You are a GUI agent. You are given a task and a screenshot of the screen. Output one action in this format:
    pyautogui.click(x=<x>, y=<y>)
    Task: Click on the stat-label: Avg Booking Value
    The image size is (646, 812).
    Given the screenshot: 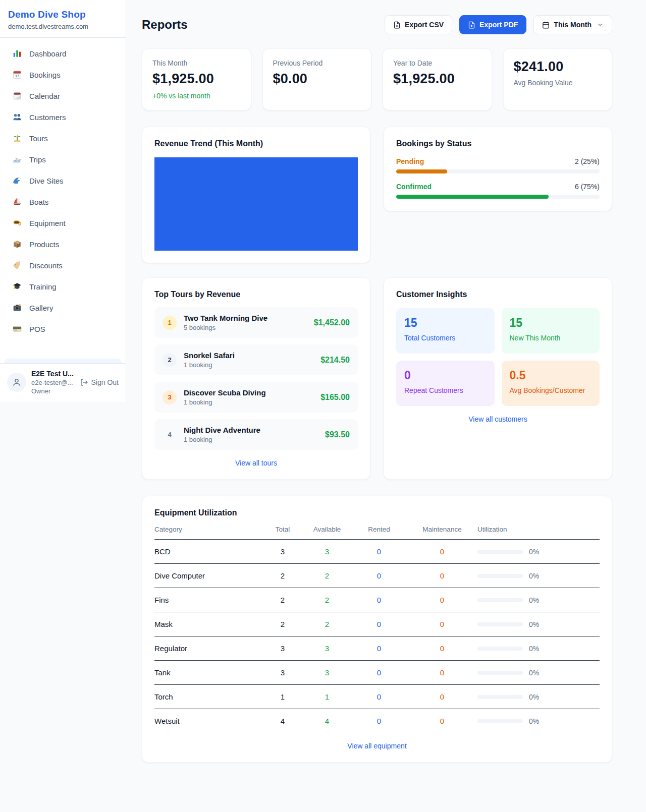 What is the action you would take?
    pyautogui.click(x=558, y=83)
    